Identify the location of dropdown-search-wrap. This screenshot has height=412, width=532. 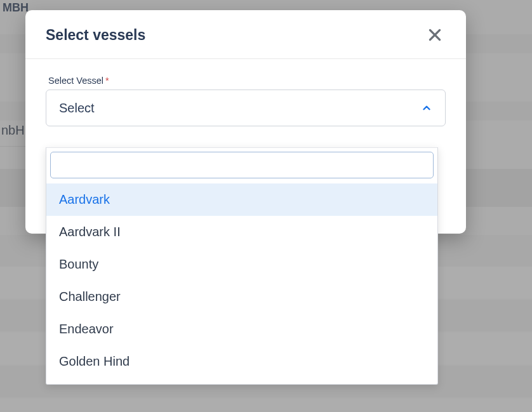
(242, 166).